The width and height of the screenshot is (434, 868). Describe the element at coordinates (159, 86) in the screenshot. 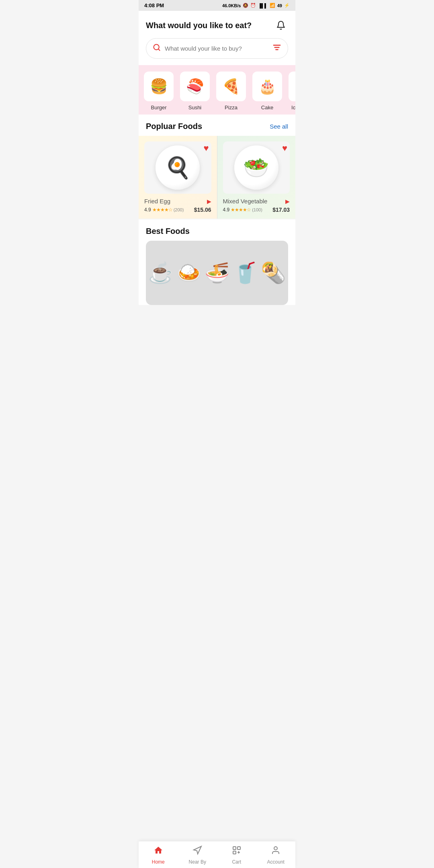

I see `burger-icon: 🍔` at that location.